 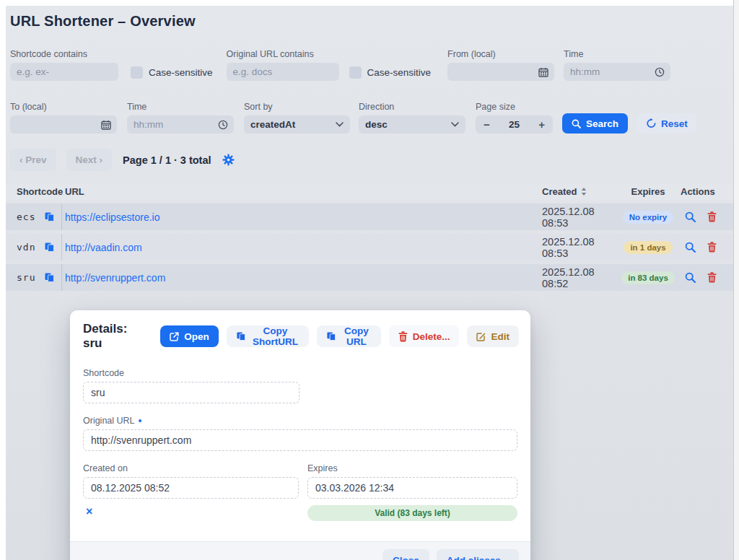 What do you see at coordinates (297, 118) in the screenshot?
I see `sort-by-field: Sort by createdAt` at bounding box center [297, 118].